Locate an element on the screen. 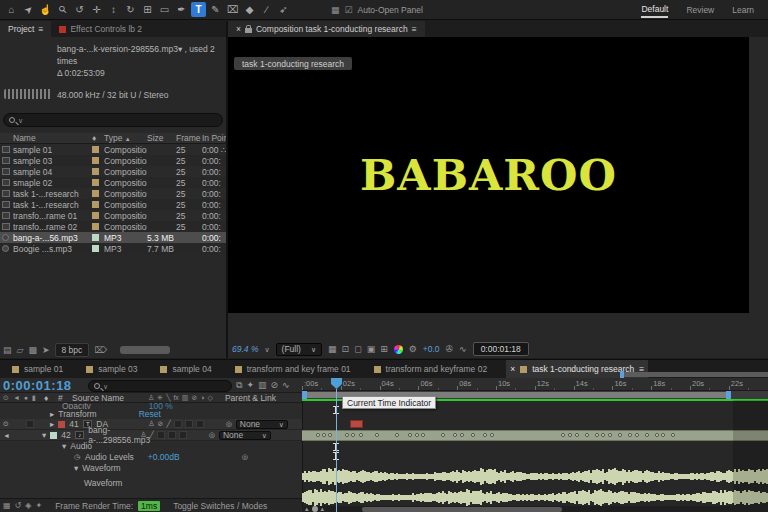  zoom-tool-icon: ⚲ is located at coordinates (62, 10).